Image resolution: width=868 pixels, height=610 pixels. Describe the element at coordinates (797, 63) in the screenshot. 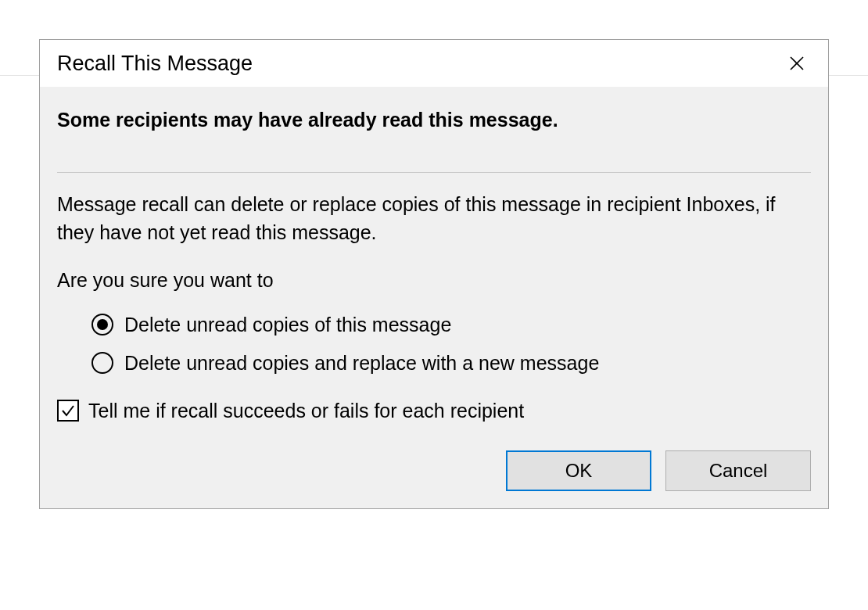

I see `close-button` at that location.